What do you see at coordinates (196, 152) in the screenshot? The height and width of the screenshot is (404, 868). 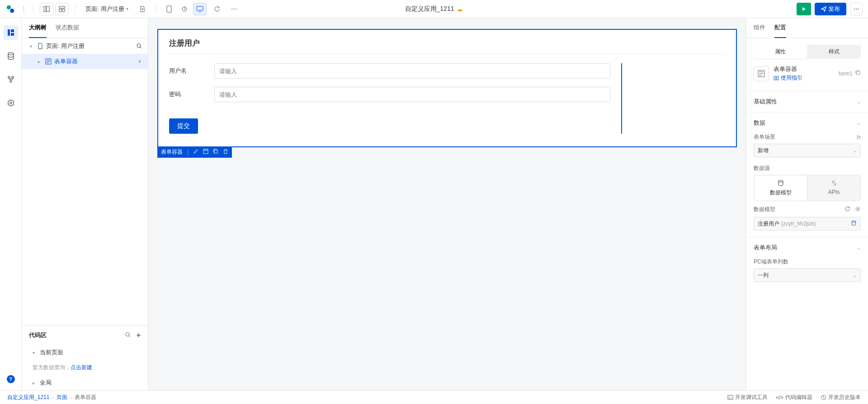 I see `edit-icon` at bounding box center [196, 152].